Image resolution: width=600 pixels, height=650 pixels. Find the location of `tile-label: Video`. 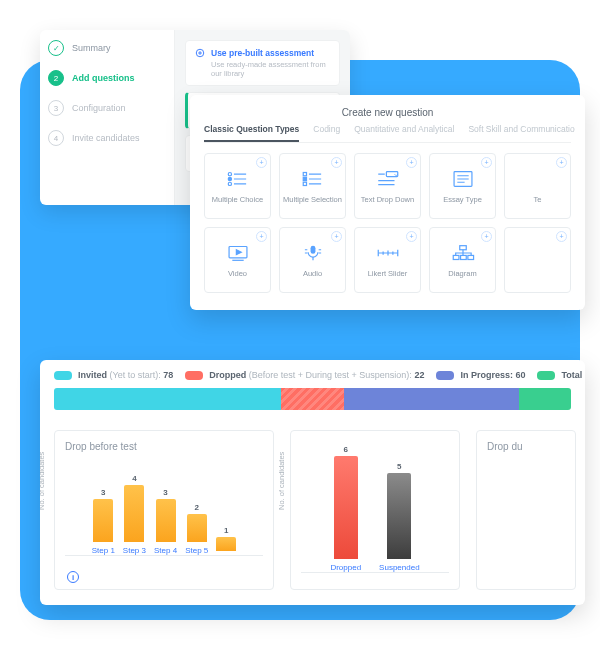

tile-label: Video is located at coordinates (238, 274).